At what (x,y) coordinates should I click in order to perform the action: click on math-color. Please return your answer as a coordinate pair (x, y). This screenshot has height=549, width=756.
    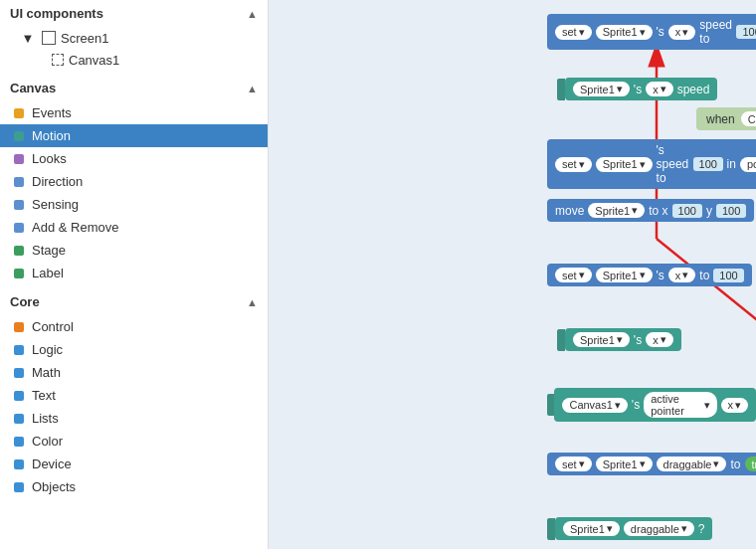
    Looking at the image, I should click on (19, 373).